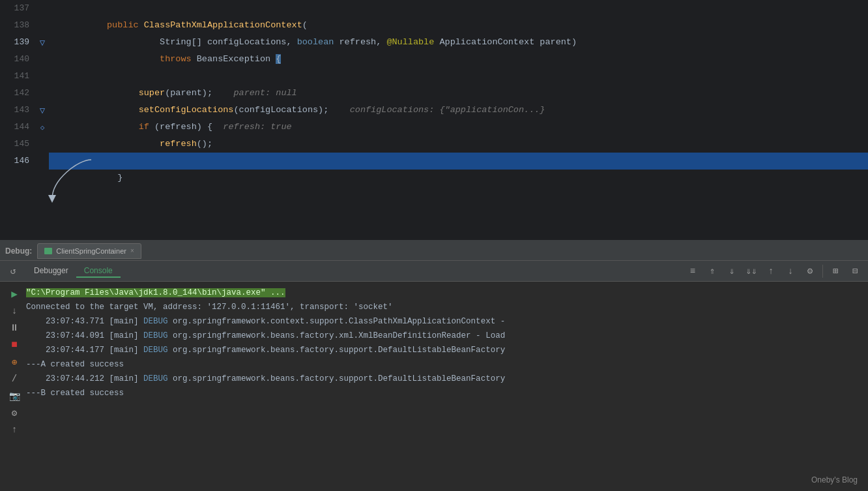 This screenshot has width=868, height=491. I want to click on line-num-137: 137, so click(14, 8).